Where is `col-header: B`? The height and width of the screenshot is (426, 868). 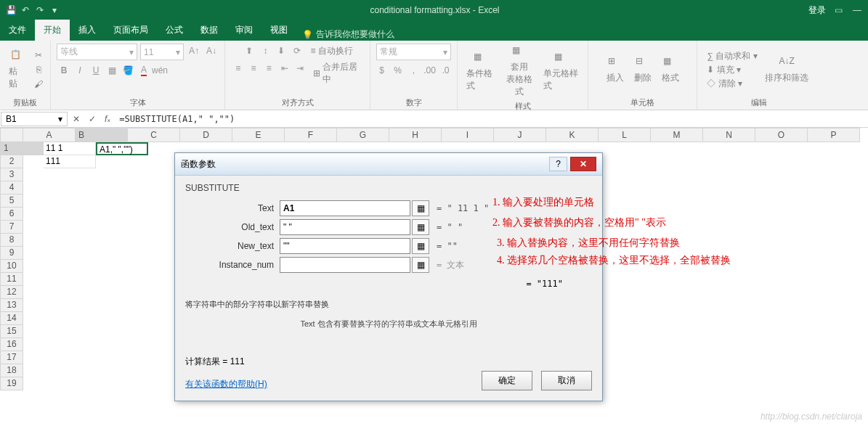
col-header: B is located at coordinates (102, 135).